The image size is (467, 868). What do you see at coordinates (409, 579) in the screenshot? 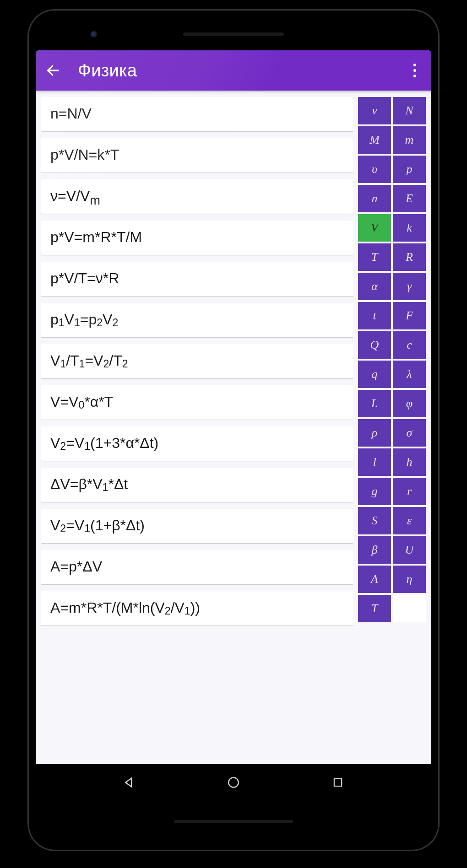
I see `variable-cell: η` at bounding box center [409, 579].